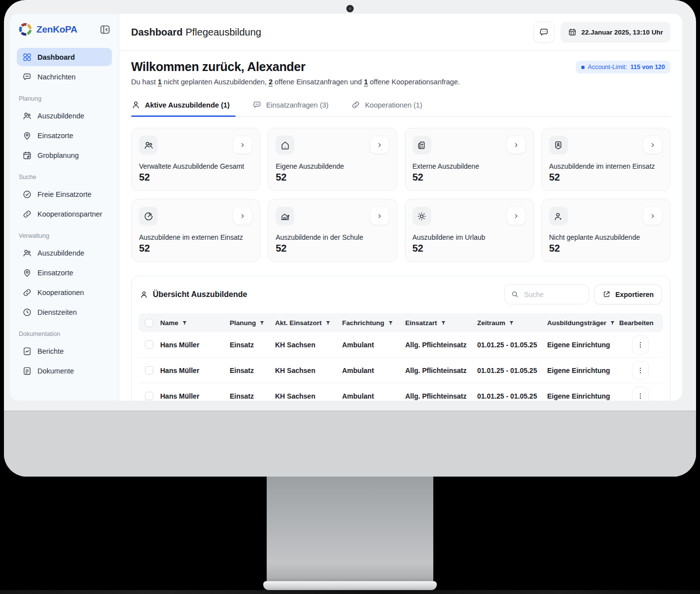 The height and width of the screenshot is (594, 700). I want to click on column-header-akt-einsatzort: Akt. Einsatzort, so click(309, 323).